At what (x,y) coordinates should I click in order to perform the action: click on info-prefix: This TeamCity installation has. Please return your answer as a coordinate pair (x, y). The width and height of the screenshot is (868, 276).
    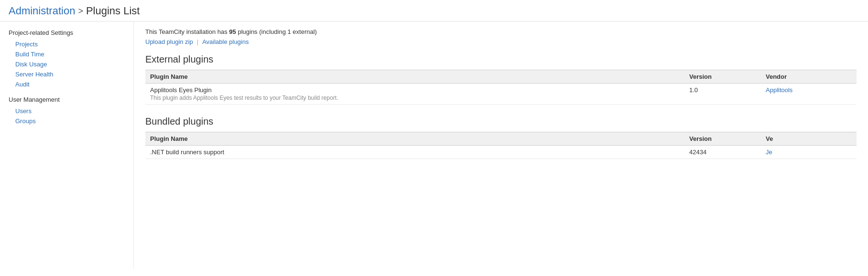
    Looking at the image, I should click on (187, 32).